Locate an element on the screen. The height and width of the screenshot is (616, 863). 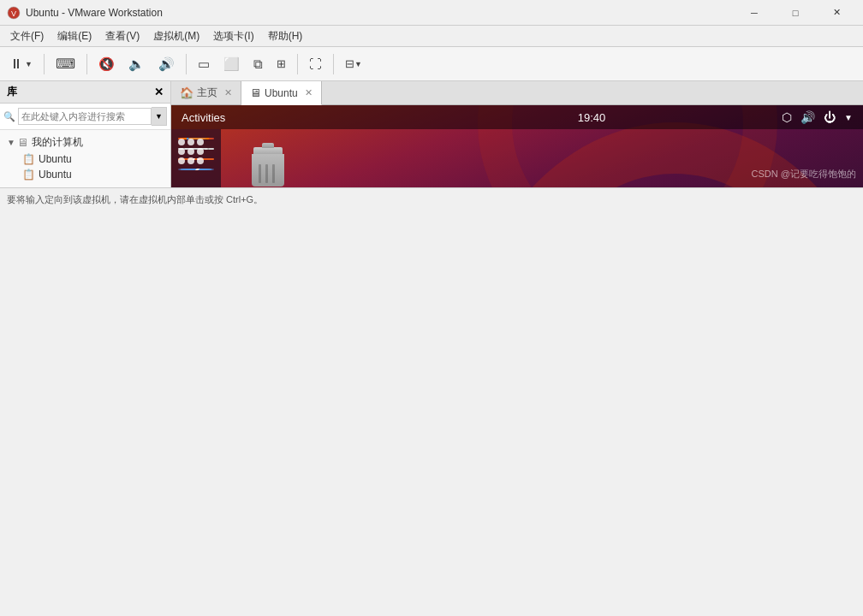
sidebar: 库 ✕ 🔍 ▼ ▼ 🖥 我的计算机 📋 Ubuntu is located at coordinates (86, 134).